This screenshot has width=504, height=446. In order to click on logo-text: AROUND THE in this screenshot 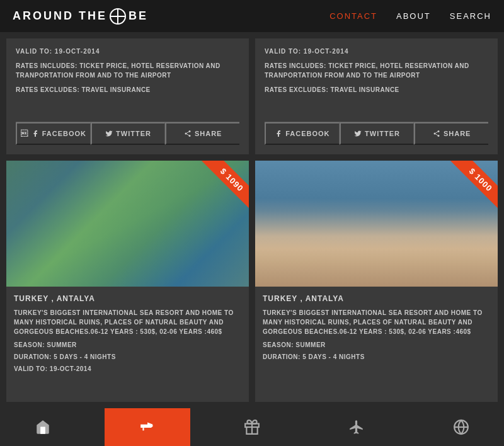, I will do `click(60, 16)`.